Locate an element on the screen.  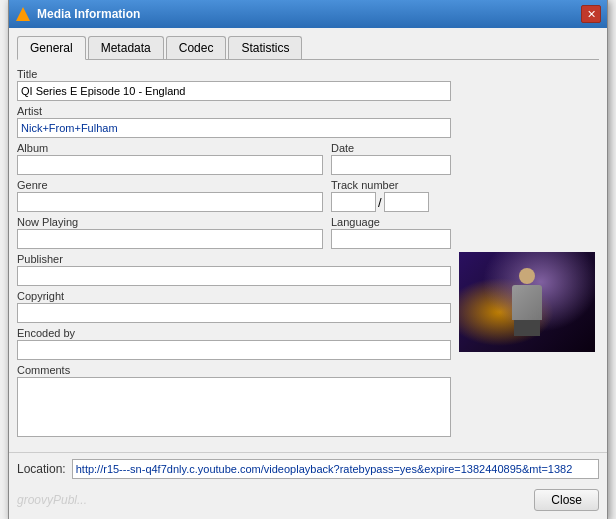
tab-general: General is located at coordinates (52, 48).